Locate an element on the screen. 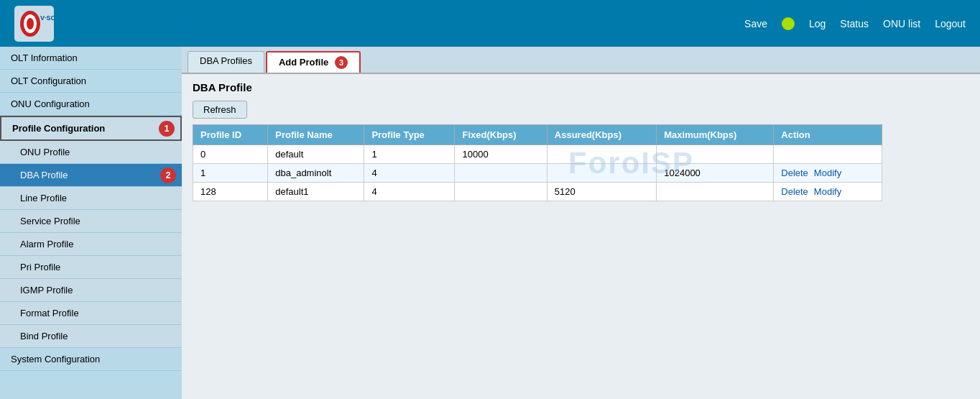  sidebar-item-olt-configuration: OLT Configuration is located at coordinates (91, 81).